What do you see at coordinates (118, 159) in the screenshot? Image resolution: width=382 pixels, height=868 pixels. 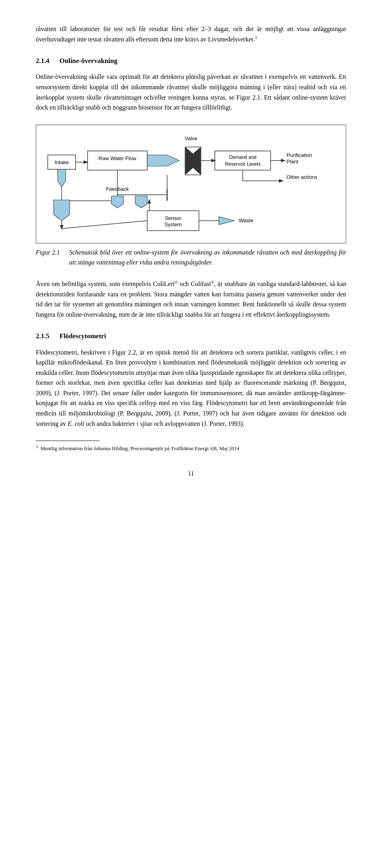 I see `raw-water-flow-label: Raw Water Flow` at bounding box center [118, 159].